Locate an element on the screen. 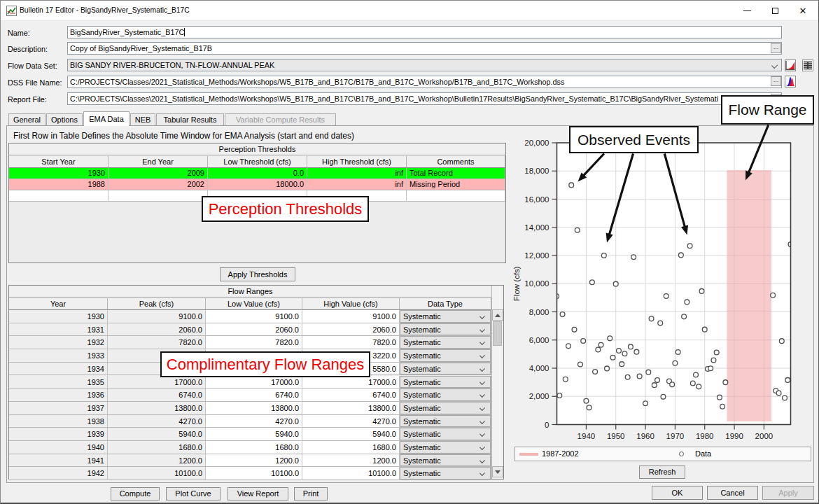  table-cell: 2009 is located at coordinates (158, 174).